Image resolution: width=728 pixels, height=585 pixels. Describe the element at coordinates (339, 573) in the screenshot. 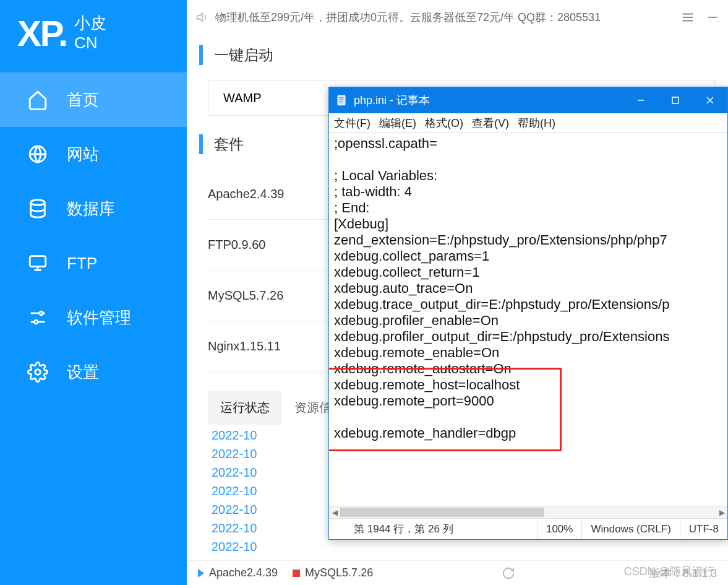

I see `service-mysql: MySQL5.7.26` at that location.